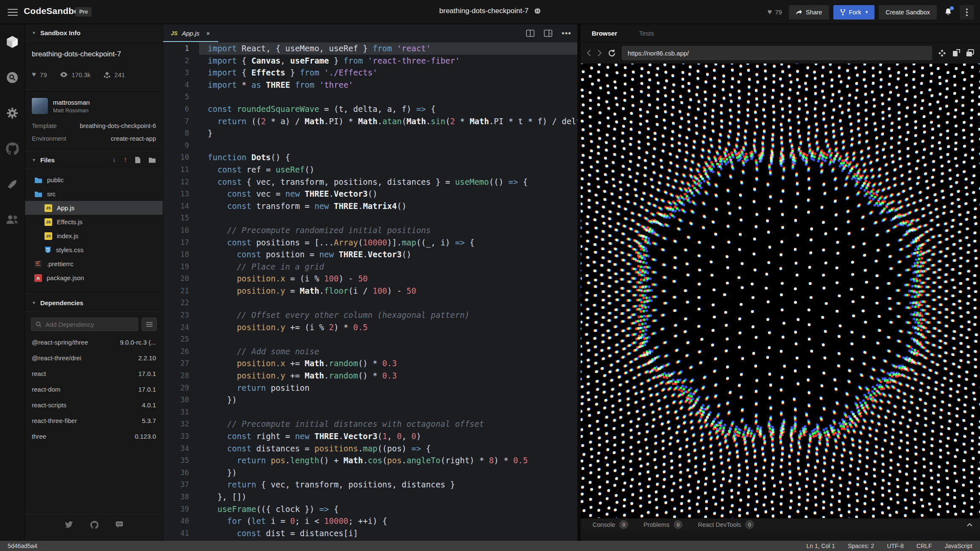  Describe the element at coordinates (94, 303) in the screenshot. I see `dependencies-header: ▼ Dependencies` at that location.